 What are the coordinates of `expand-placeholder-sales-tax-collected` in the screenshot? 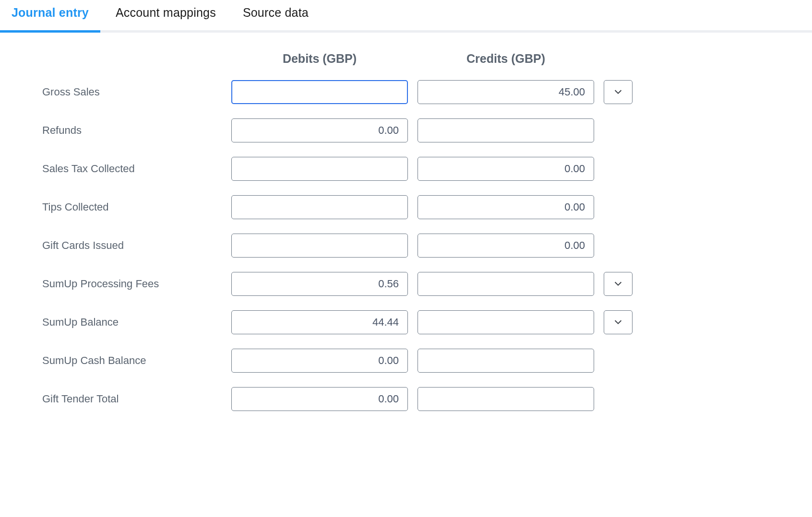 It's located at (618, 169).